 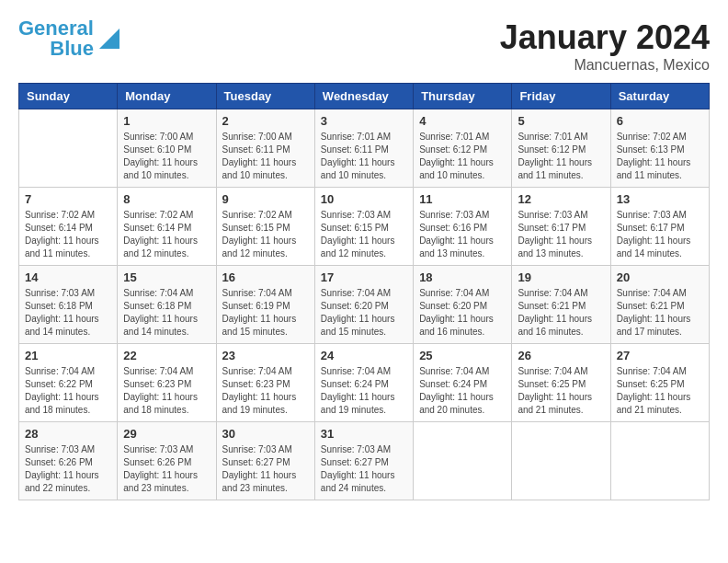 What do you see at coordinates (605, 46) in the screenshot?
I see `title-area: January 2024 Mancuernas, Mexico` at bounding box center [605, 46].